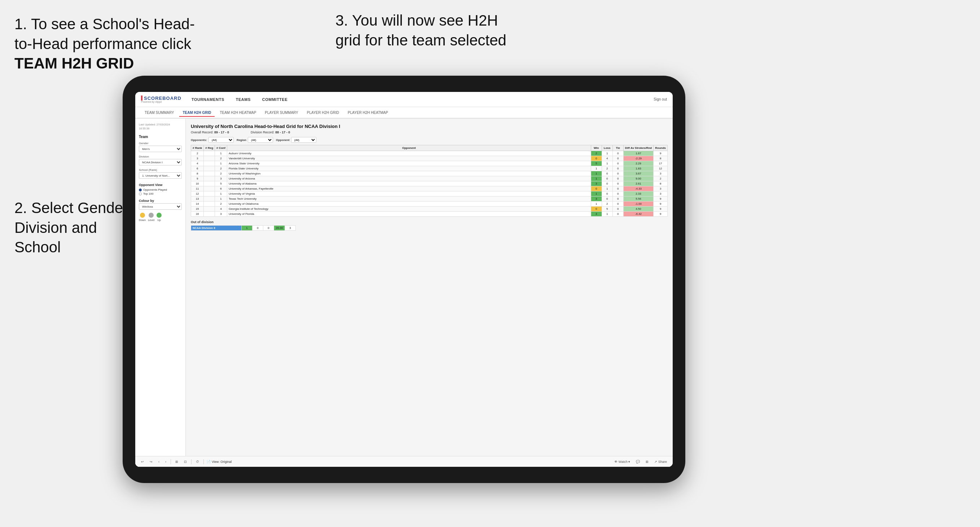 This screenshot has height=527, width=980. Describe the element at coordinates (161, 207) in the screenshot. I see `colour-by-select: Win/loss` at that location.